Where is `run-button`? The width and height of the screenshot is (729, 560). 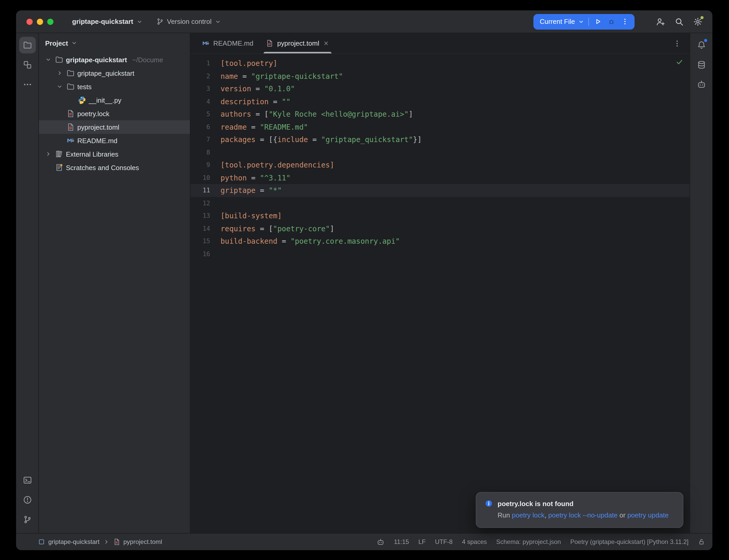 run-button is located at coordinates (598, 21).